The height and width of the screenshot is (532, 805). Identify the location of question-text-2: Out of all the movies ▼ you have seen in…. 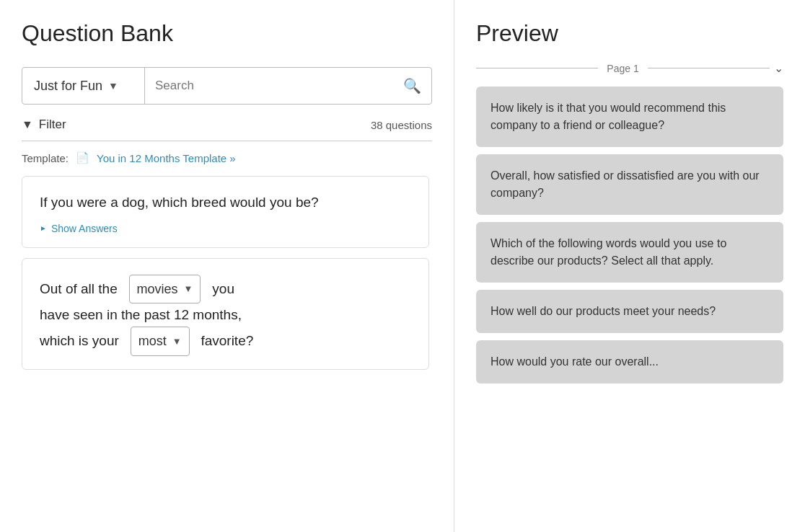
(225, 316).